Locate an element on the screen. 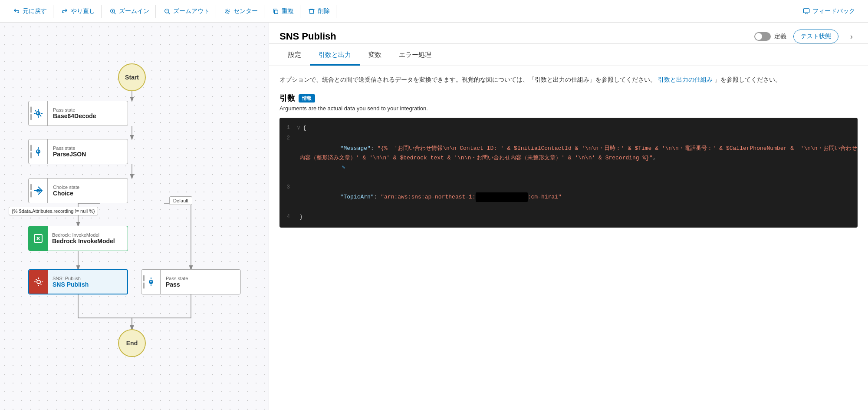  zoom-in-button: ズームイン is located at coordinates (129, 11).